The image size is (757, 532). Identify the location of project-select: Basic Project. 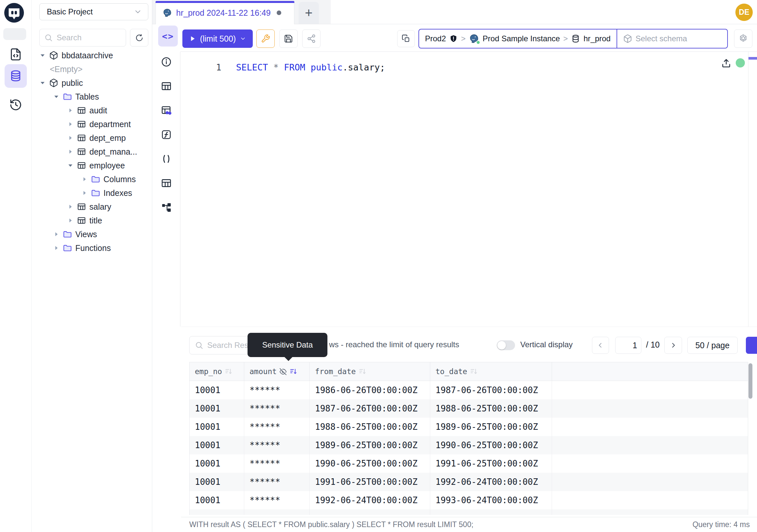
(94, 12).